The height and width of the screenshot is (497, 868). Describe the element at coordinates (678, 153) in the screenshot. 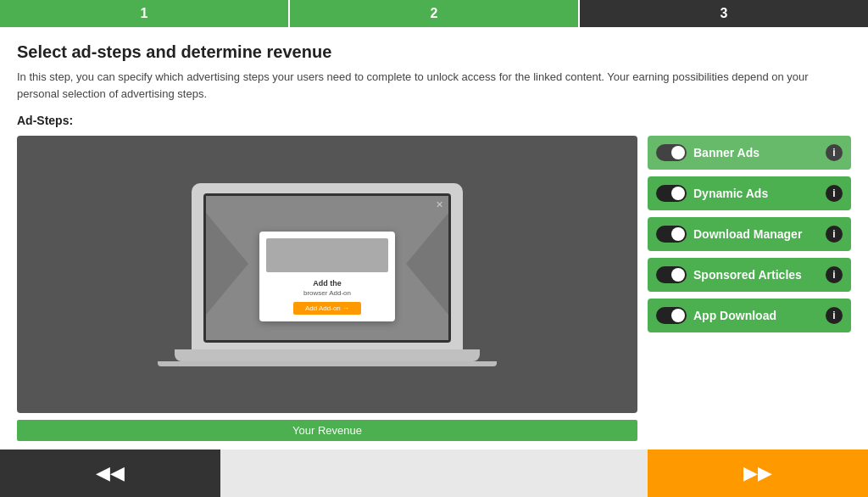

I see `toggle-knob-banner-ads` at that location.